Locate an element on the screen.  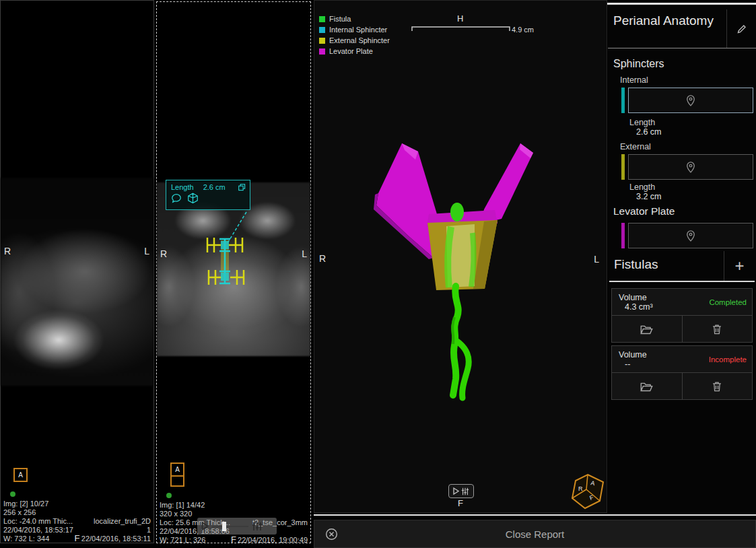
levator-locate-button is located at coordinates (691, 236).